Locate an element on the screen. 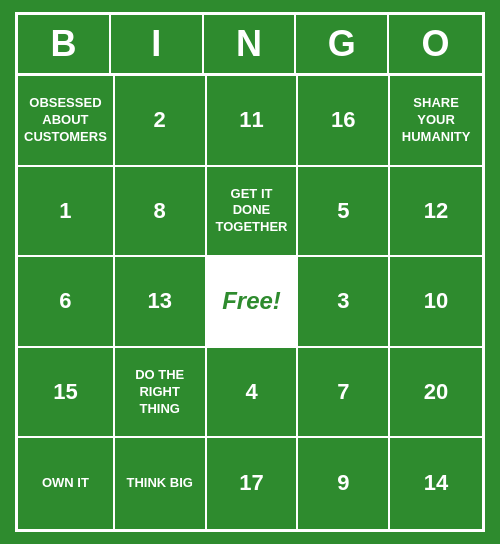 The width and height of the screenshot is (500, 544). bingo-cell: 11 is located at coordinates (253, 122).